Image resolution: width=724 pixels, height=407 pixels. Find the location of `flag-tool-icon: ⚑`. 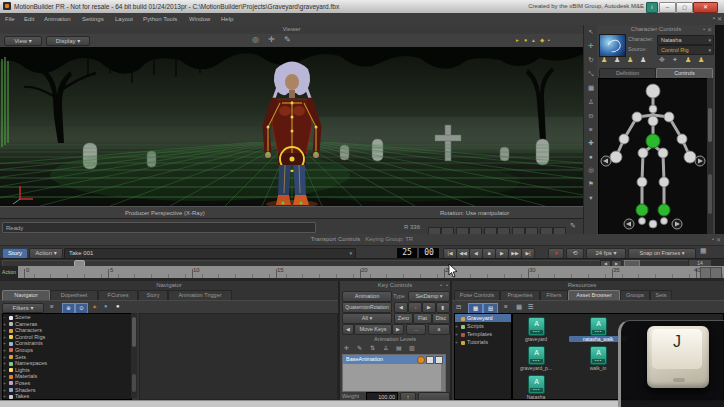

flag-tool-icon: ⚑ is located at coordinates (591, 184).